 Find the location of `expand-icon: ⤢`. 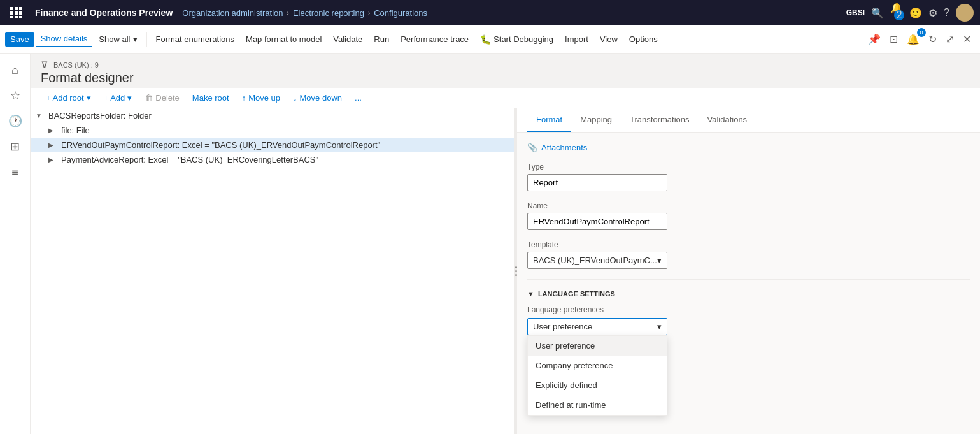

expand-icon: ⤢ is located at coordinates (950, 40).